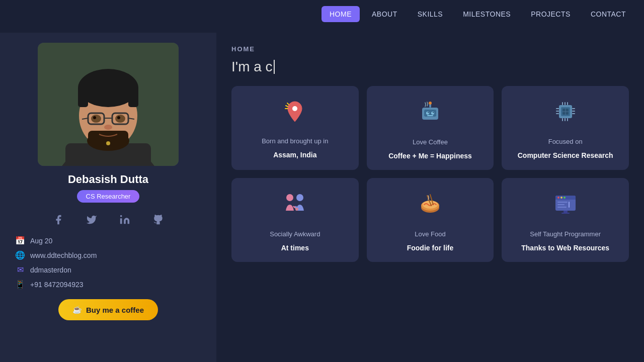 This screenshot has width=644, height=362. I want to click on card-social: Socially Awkward At times, so click(295, 220).